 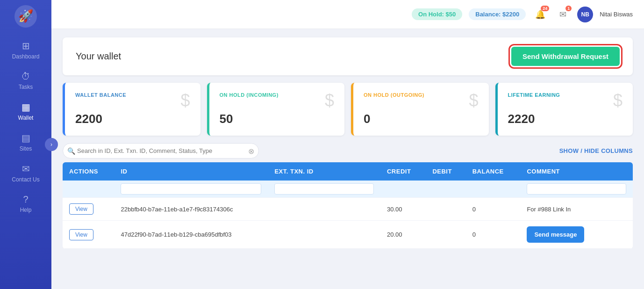 I want to click on lifetime-earning-value: 2220, so click(x=565, y=119).